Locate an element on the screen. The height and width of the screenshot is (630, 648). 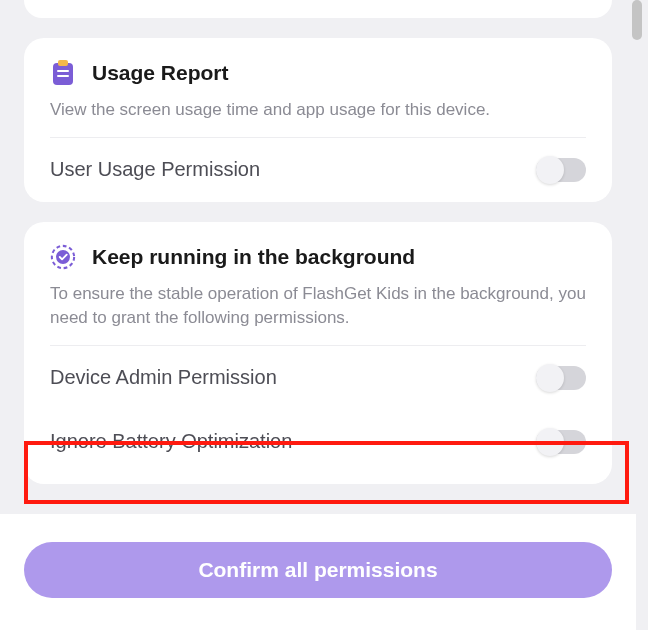
clipboard-icon is located at coordinates (63, 73).